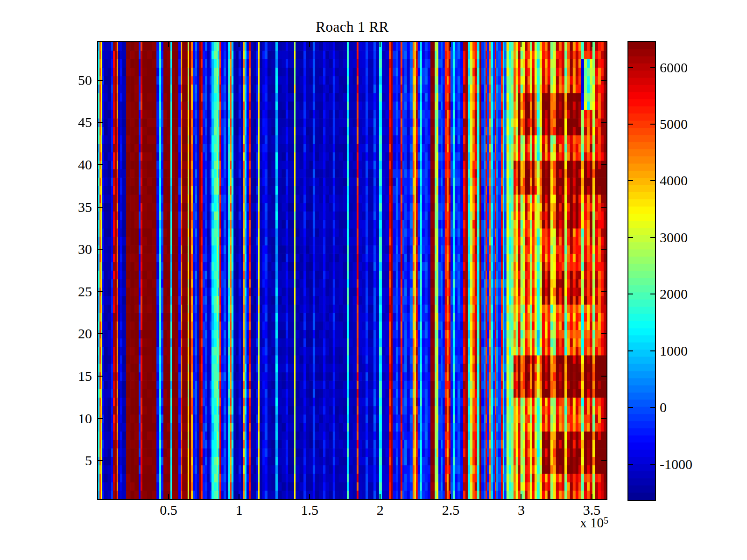  What do you see at coordinates (69, 249) in the screenshot?
I see `y-tick-label: 30` at bounding box center [69, 249].